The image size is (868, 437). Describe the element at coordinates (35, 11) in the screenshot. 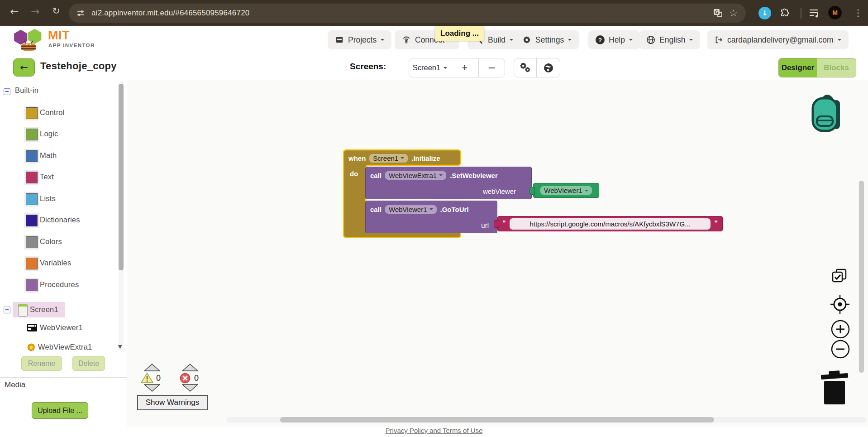

I see `browser-forward-icon: →` at that location.